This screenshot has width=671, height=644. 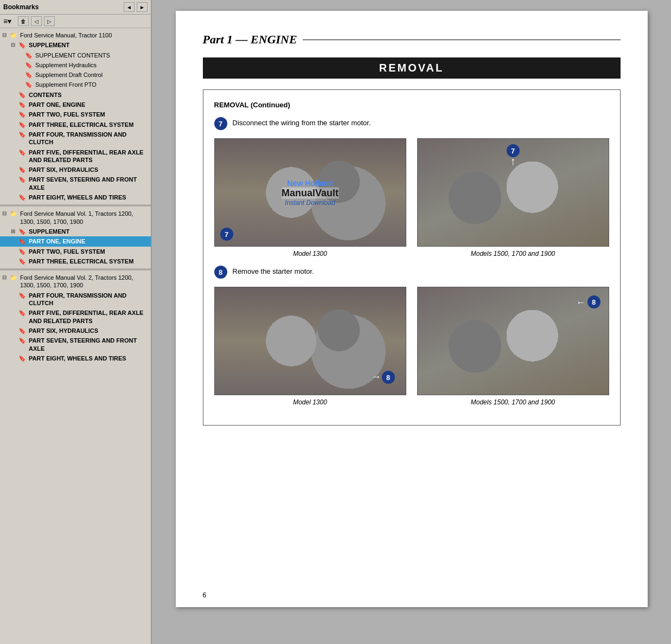 I want to click on tree3-root-label: Ford Service Manual Vol. 2, Tractors 120…, so click(x=80, y=282).